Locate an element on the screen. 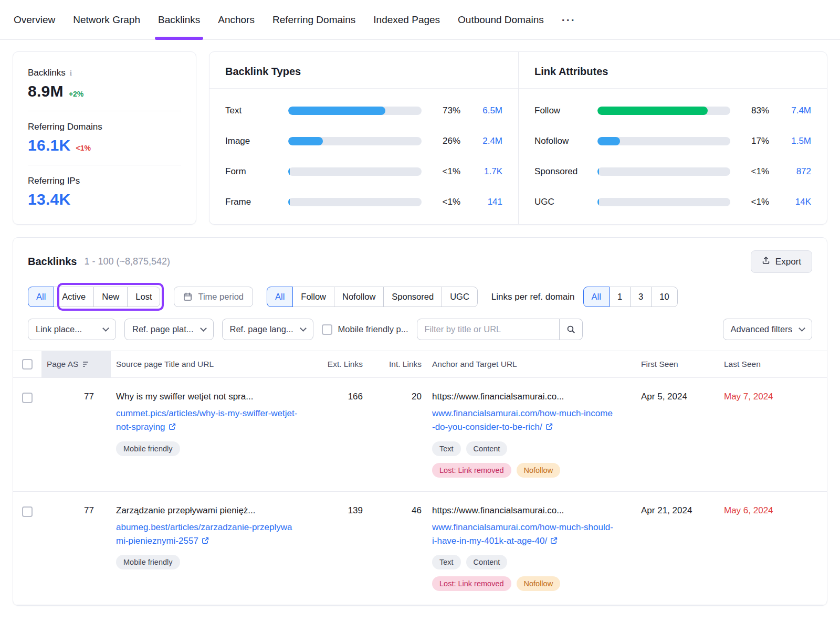 Image resolution: width=840 pixels, height=644 pixels. status-filter-lost: Lost is located at coordinates (144, 297).